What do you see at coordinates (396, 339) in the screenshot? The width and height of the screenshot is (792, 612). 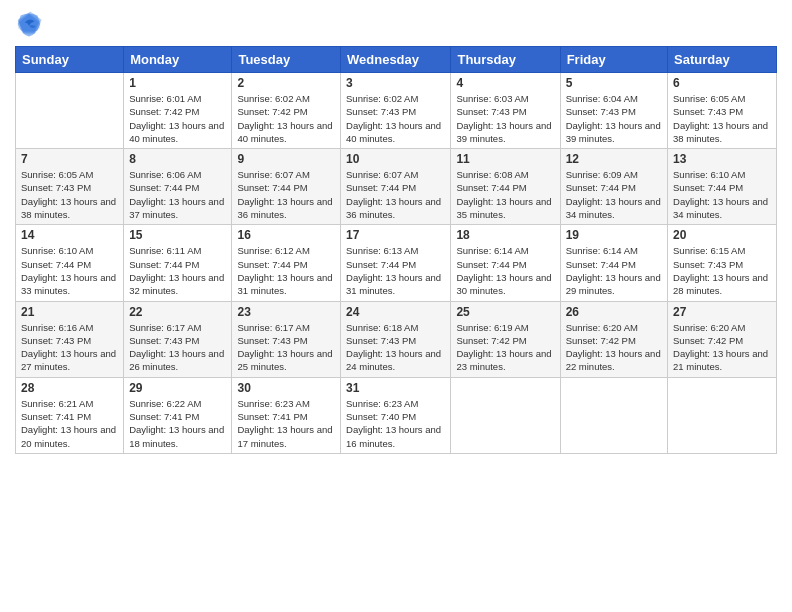 I see `calendar-day-cell: 24 Sunrise: 6:18 AM Sunset: 7:43 PM Dayl…` at bounding box center [396, 339].